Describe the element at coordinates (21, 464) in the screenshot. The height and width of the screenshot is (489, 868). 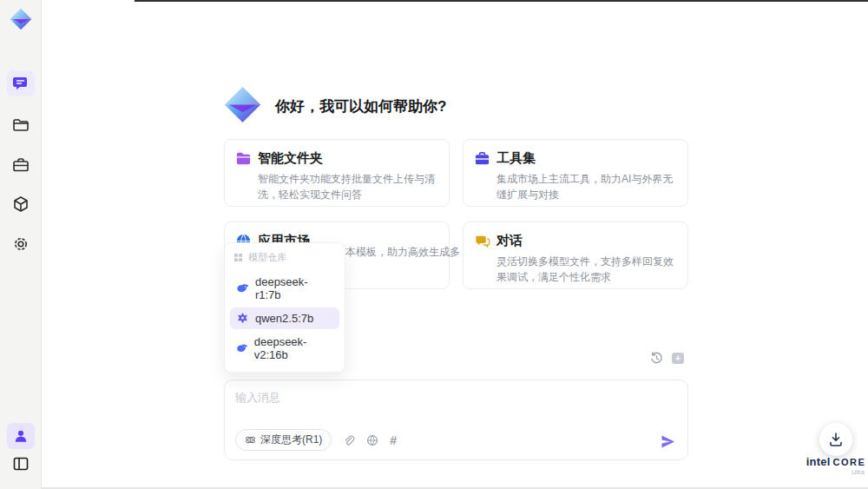
I see `panel-layout-icon` at that location.